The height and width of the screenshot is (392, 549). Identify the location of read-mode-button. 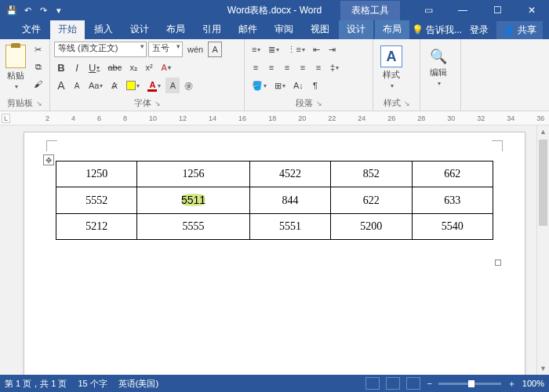
(373, 383).